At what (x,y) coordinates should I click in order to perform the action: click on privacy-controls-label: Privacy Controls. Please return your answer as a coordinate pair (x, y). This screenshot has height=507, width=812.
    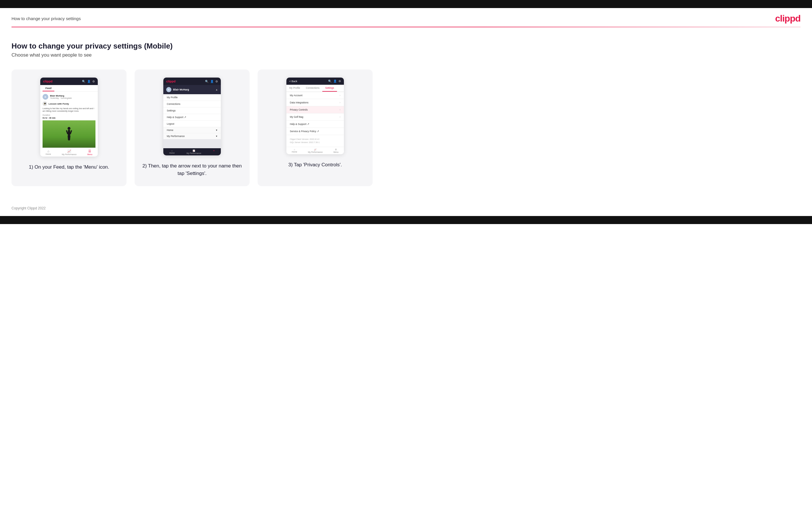
    Looking at the image, I should click on (299, 110).